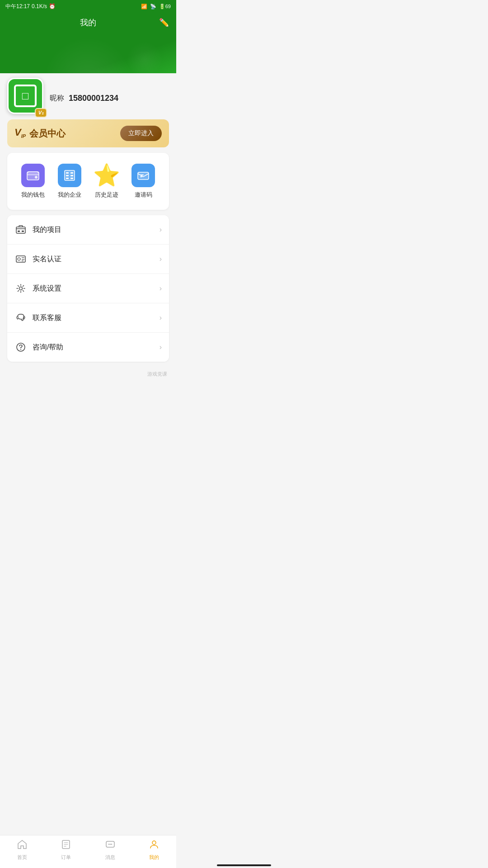 The width and height of the screenshot is (488, 868). What do you see at coordinates (96, 288) in the screenshot?
I see `settings-label: 系统设置` at bounding box center [96, 288].